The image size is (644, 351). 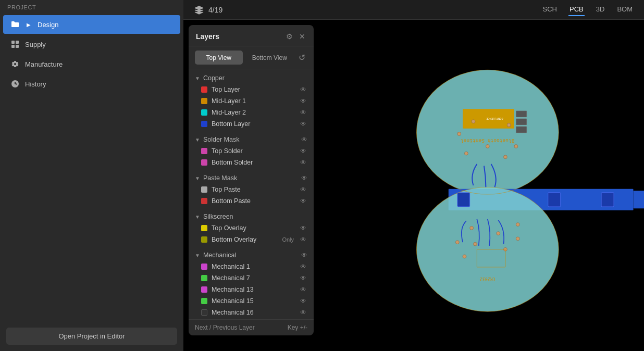 What do you see at coordinates (303, 162) in the screenshot?
I see `bottom-solder-vis: 👁` at bounding box center [303, 162].